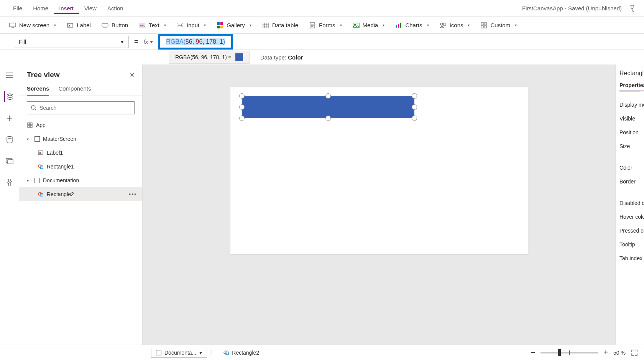 The width and height of the screenshot is (644, 360). Describe the element at coordinates (632, 8) in the screenshot. I see `app-checker-icon` at that location.